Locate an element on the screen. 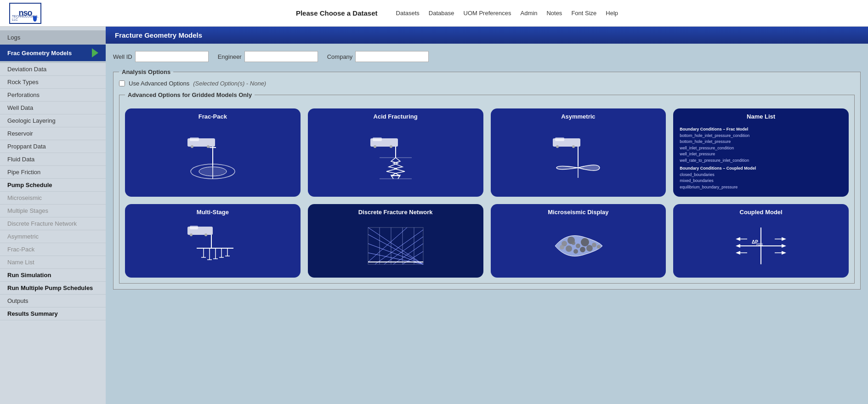 This screenshot has width=868, height=404. sidebar-item-asymmetric: Asymmetric is located at coordinates (53, 237).